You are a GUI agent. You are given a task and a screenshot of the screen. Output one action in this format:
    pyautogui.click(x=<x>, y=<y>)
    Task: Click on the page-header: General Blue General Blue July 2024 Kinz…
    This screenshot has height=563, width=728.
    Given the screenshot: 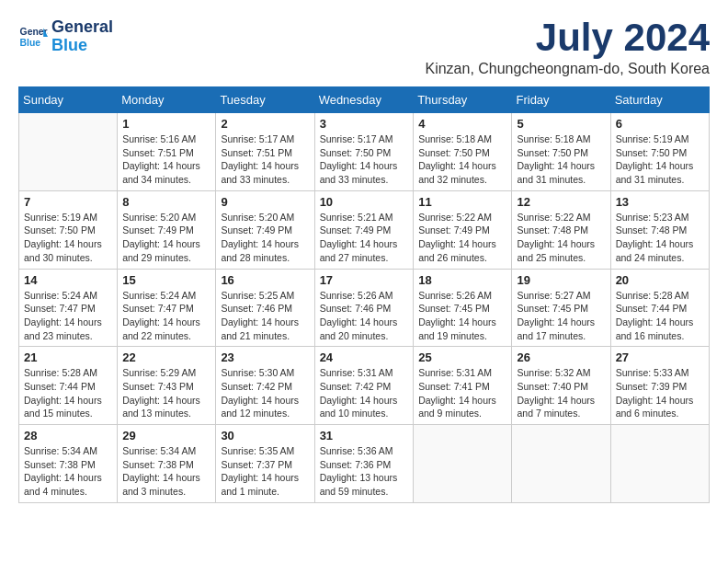 What is the action you would take?
    pyautogui.click(x=364, y=48)
    